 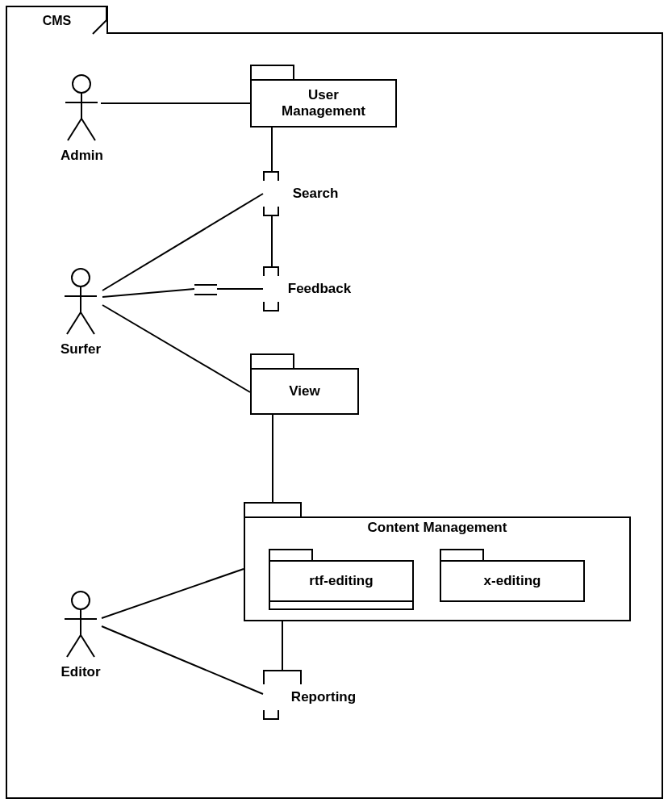 I want to click on usecase-feedback-stub-top, so click(x=271, y=271).